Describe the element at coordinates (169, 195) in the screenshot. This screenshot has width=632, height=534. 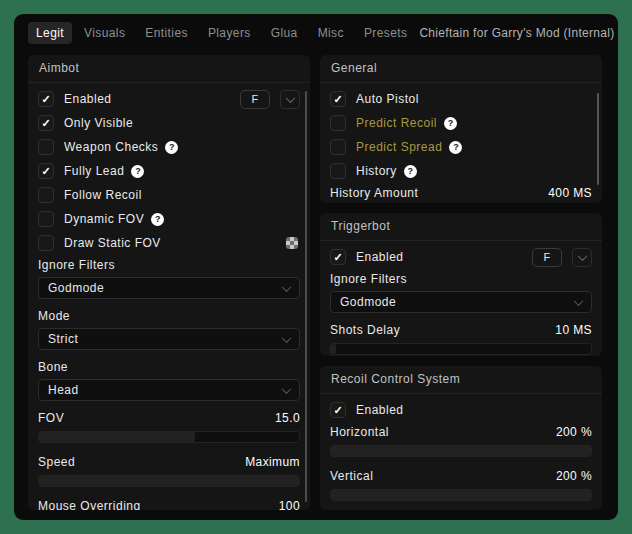
I see `row-follow-recoil: ✓ Follow Recoil` at that location.